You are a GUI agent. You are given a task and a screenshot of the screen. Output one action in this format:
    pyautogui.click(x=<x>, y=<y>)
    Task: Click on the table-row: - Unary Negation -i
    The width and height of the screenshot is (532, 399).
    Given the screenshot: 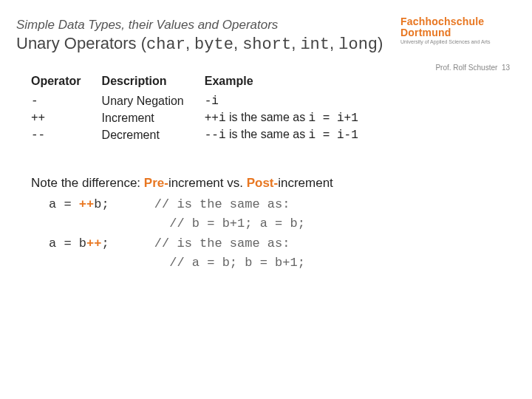 What is the action you would take?
    pyautogui.click(x=205, y=100)
    